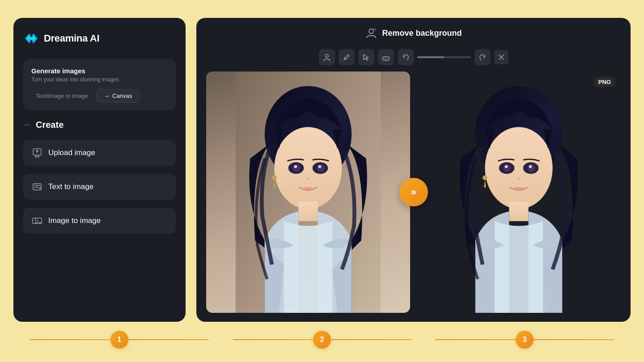 Image resolution: width=644 pixels, height=362 pixels. Describe the element at coordinates (322, 340) in the screenshot. I see `step-2-circle: 2` at that location.